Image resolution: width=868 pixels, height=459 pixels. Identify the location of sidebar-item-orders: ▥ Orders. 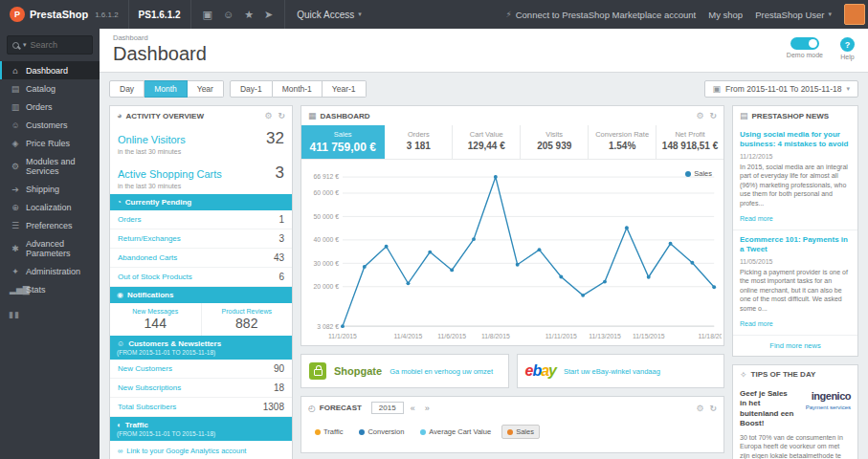
(50, 107).